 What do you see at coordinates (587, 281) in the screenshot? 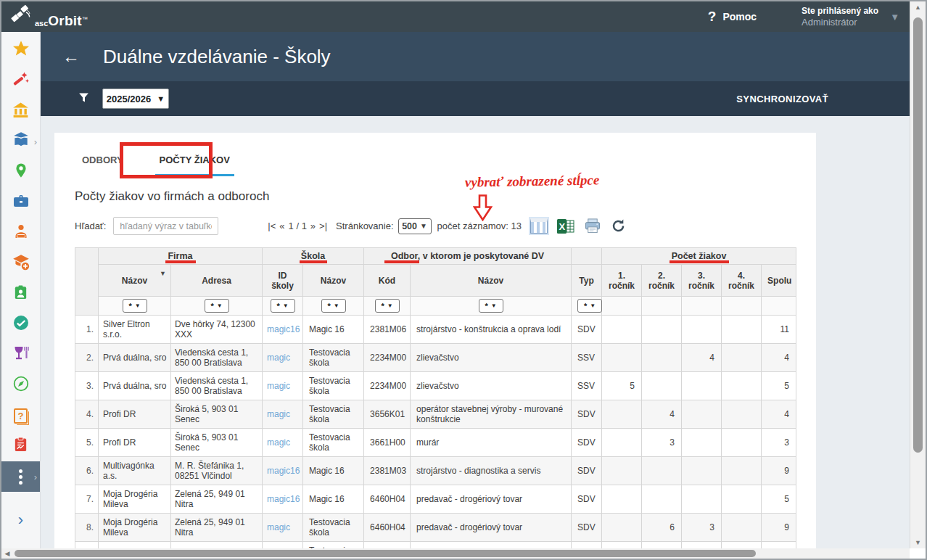
I see `col-header-typ: Typ` at bounding box center [587, 281].